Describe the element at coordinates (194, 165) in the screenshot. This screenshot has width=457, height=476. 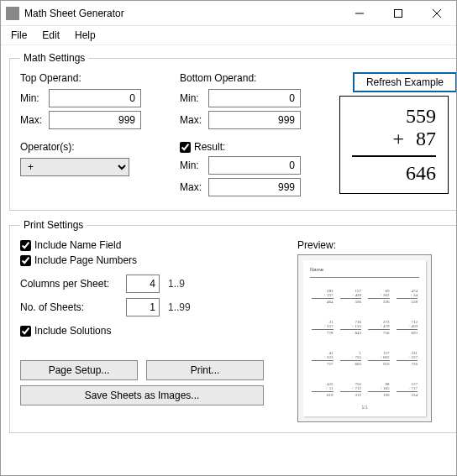
I see `result-min-label: Min:` at that location.